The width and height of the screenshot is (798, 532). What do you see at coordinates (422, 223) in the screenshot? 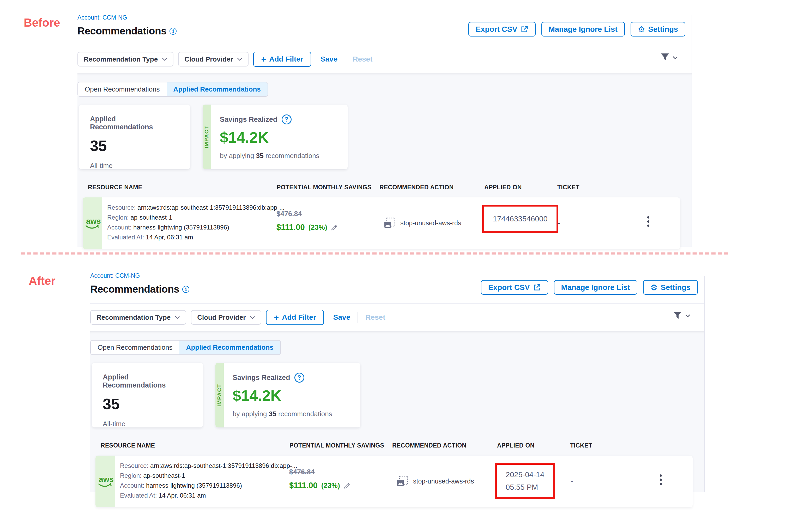
I see `recommended-action-cell: stop-unused-aws-rds` at bounding box center [422, 223].